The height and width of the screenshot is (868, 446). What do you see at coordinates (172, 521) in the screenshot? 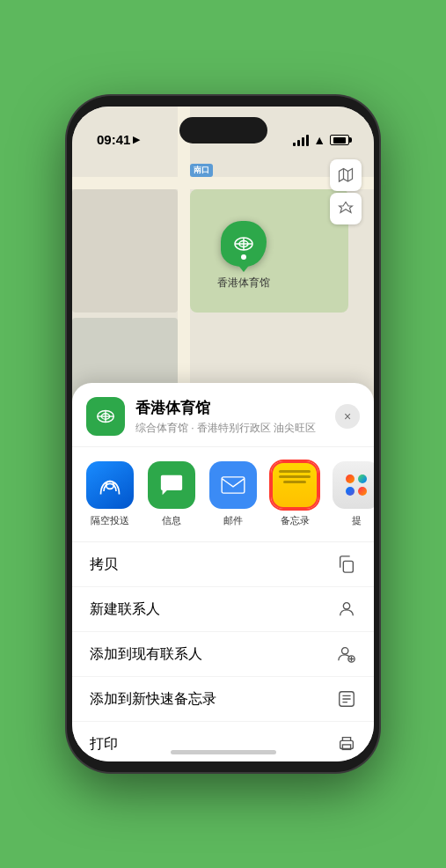
I see `message-label: 信息` at bounding box center [172, 521].